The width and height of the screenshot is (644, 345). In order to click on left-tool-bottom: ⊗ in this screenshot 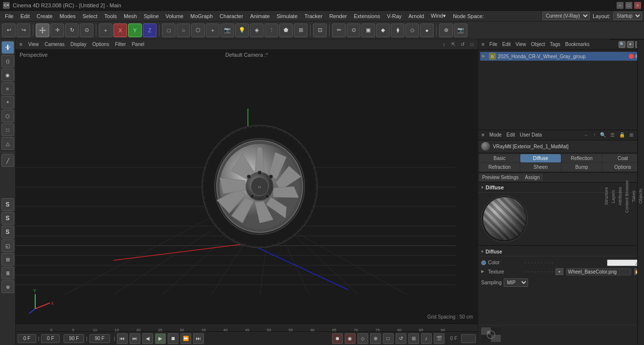, I will do `click(8, 287)`.